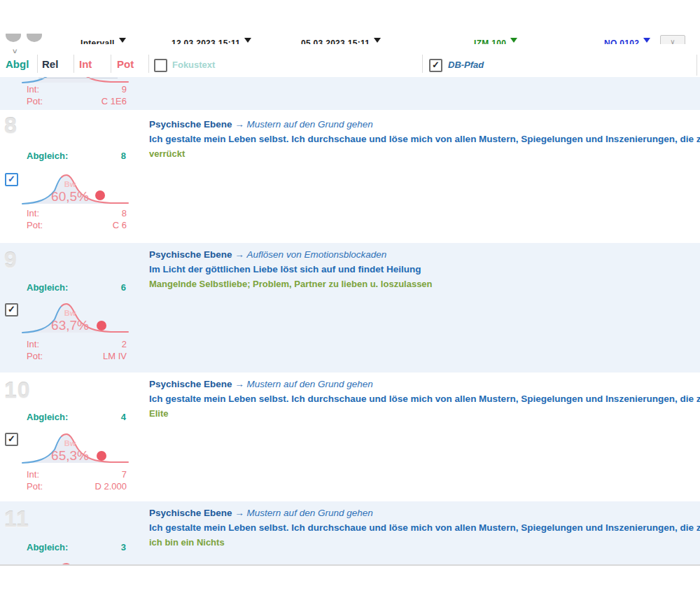  Describe the element at coordinates (123, 417) in the screenshot. I see `abgleich-value: 4` at that location.